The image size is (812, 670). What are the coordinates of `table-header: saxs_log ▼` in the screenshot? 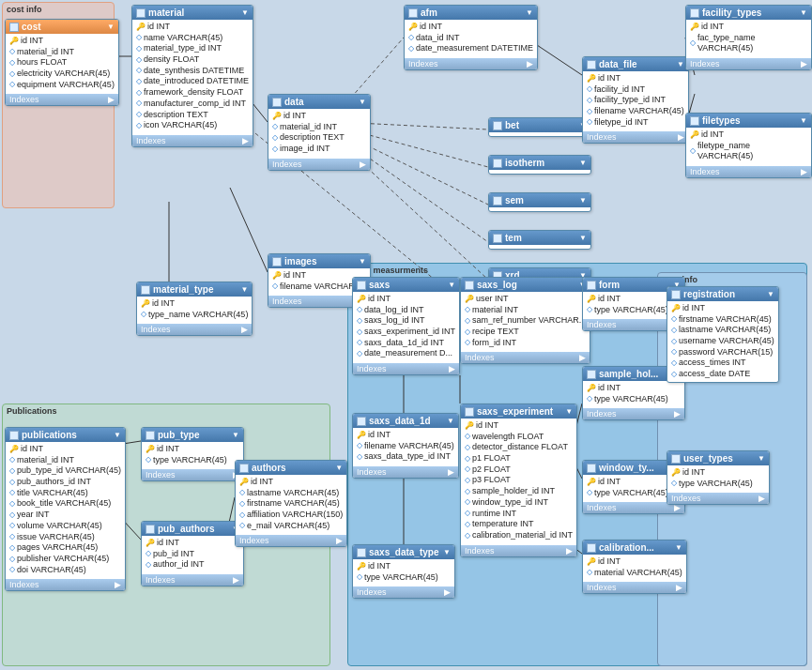 It's located at (526, 285).